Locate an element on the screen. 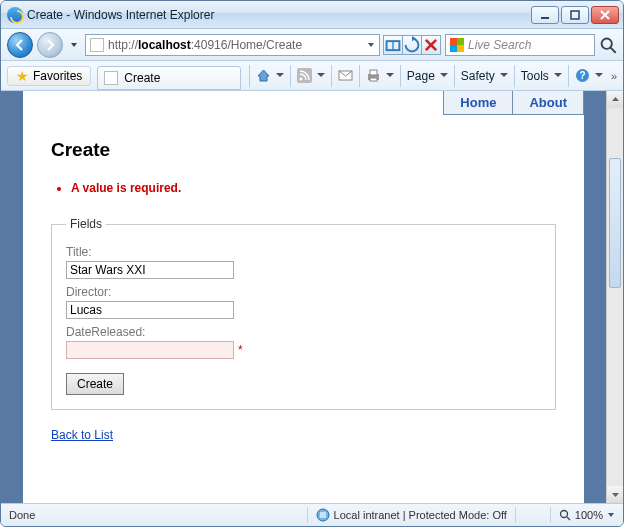  title-label: Title: is located at coordinates (304, 252).